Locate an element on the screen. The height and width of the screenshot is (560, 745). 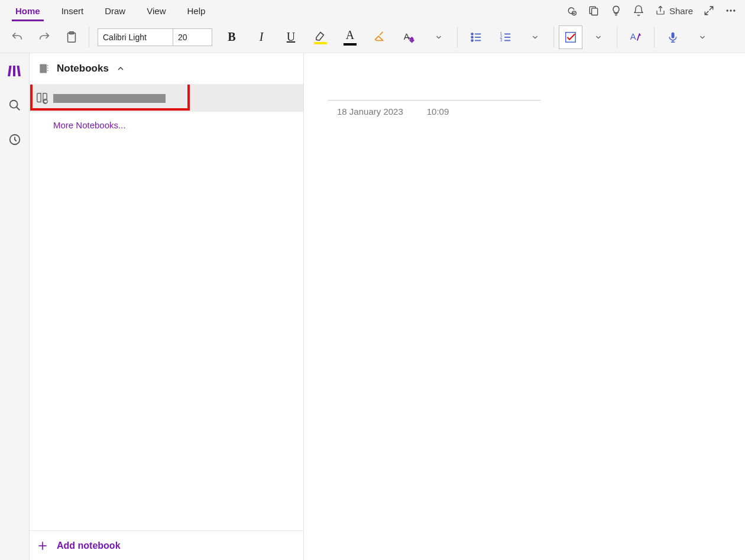
bullet-list-button is located at coordinates (476, 37).